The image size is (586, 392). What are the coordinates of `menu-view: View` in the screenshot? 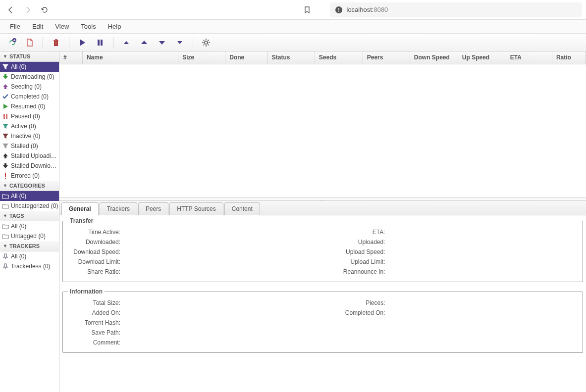 It's located at (62, 27).